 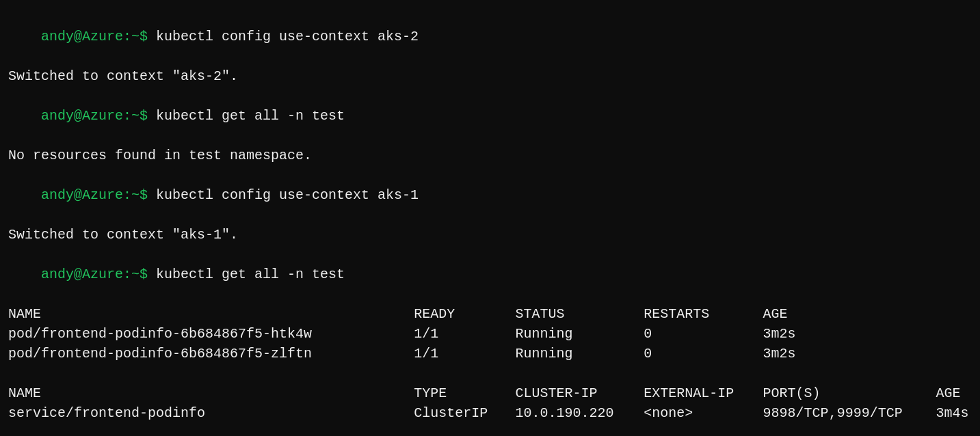 What do you see at coordinates (490, 235) in the screenshot?
I see `line-6: Switched to context "aks-1".` at bounding box center [490, 235].